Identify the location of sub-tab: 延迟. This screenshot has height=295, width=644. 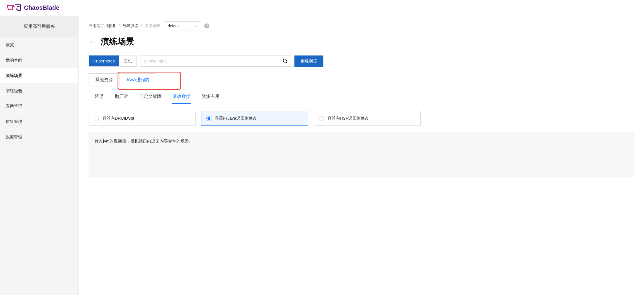
(99, 98).